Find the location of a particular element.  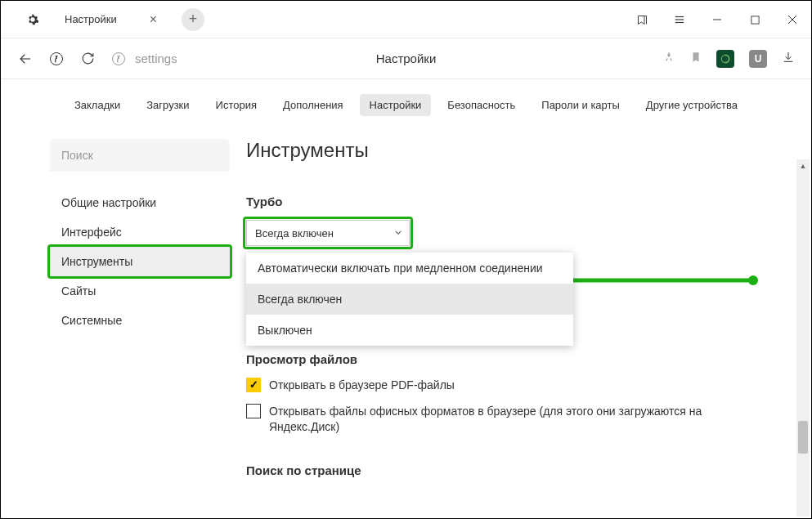

top-tab-addons: Дополнения is located at coordinates (313, 105).